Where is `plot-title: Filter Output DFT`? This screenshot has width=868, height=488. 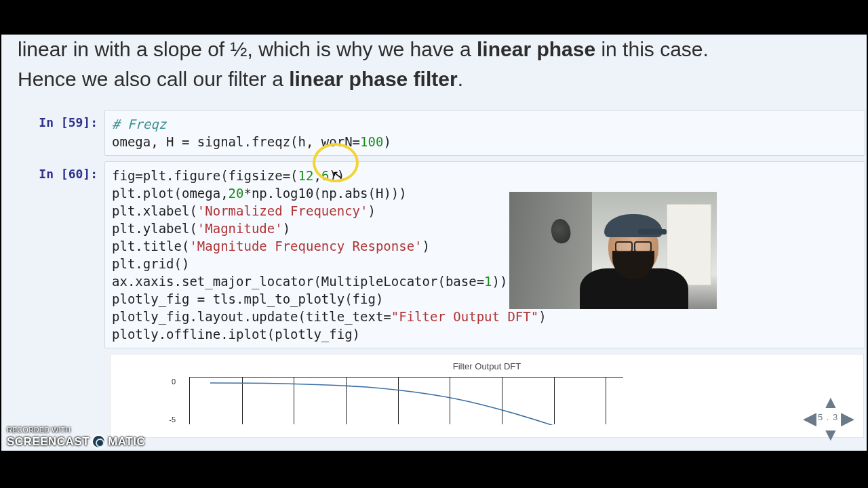
plot-title: Filter Output DFT is located at coordinates (487, 366).